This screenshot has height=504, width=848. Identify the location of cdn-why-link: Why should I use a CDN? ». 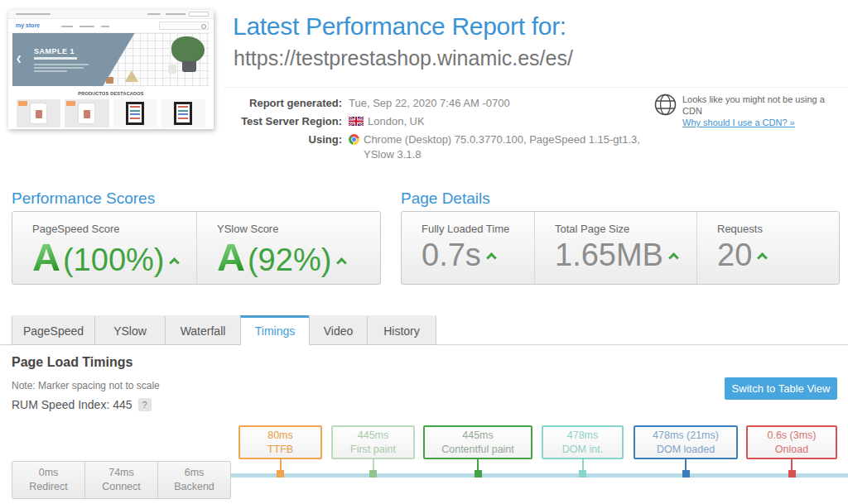
(764, 122).